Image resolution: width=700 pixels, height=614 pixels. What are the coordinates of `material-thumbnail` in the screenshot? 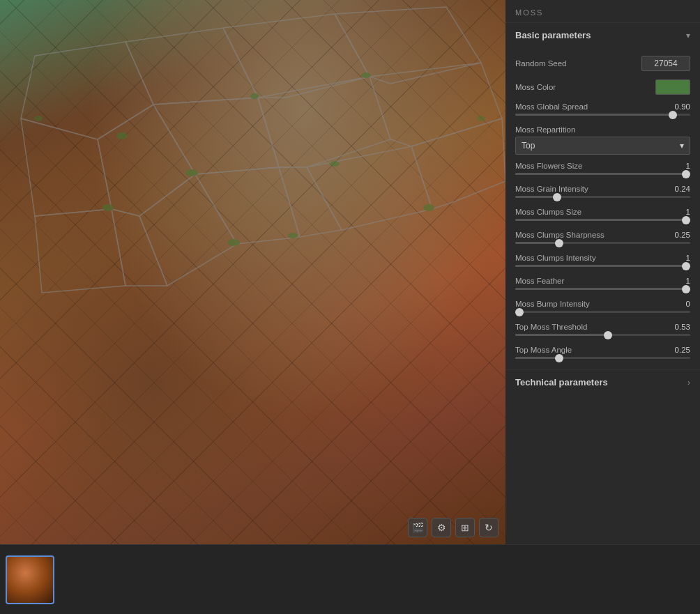 It's located at (30, 580).